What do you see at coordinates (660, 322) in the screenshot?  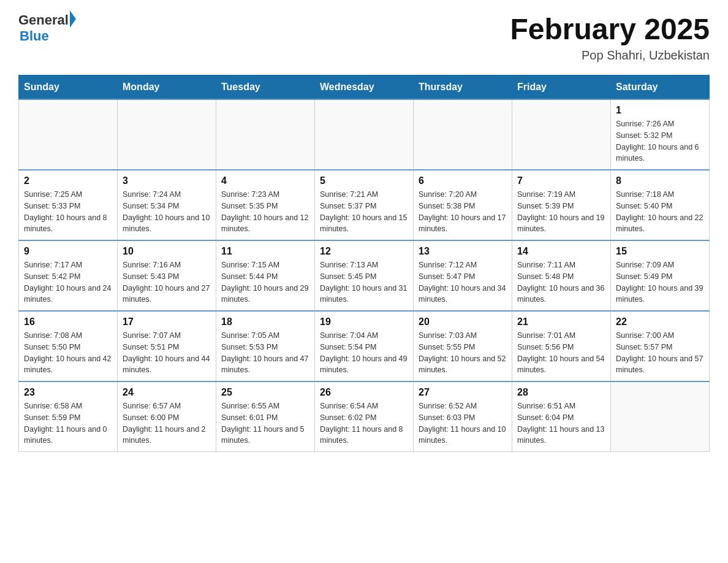 I see `day-number: 22` at bounding box center [660, 322].